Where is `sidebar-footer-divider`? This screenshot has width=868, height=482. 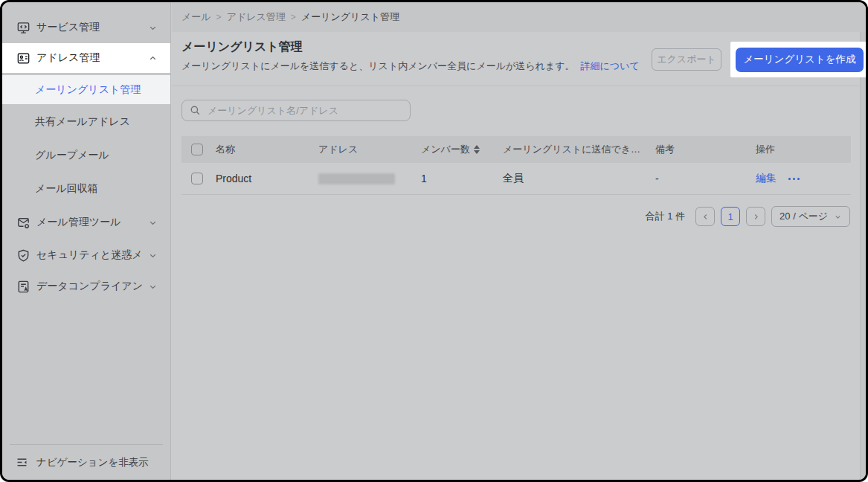
sidebar-footer-divider is located at coordinates (86, 445).